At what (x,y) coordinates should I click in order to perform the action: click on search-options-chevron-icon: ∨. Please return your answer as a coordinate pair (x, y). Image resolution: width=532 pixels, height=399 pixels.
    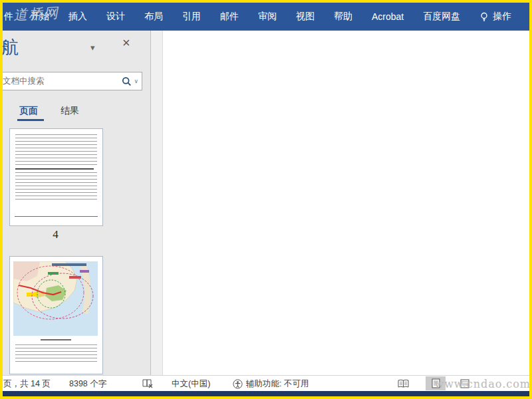
    Looking at the image, I should click on (136, 81).